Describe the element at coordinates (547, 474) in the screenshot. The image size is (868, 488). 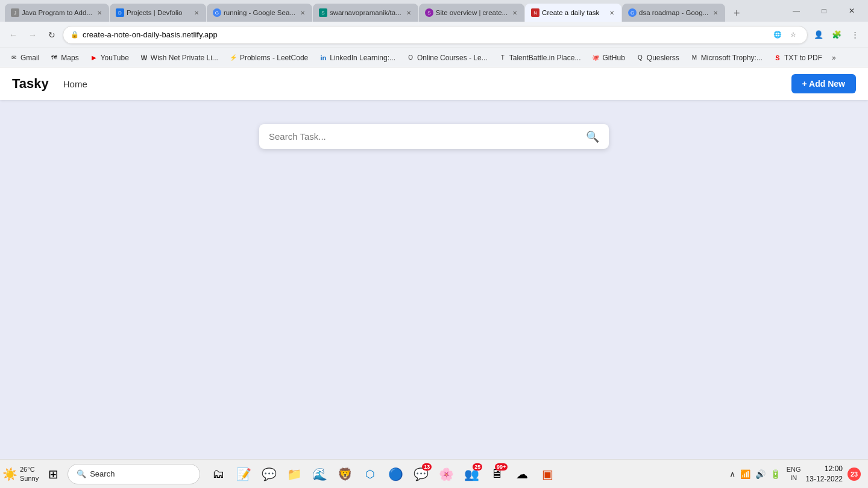
I see `taskbar-app-office: ▣` at that location.